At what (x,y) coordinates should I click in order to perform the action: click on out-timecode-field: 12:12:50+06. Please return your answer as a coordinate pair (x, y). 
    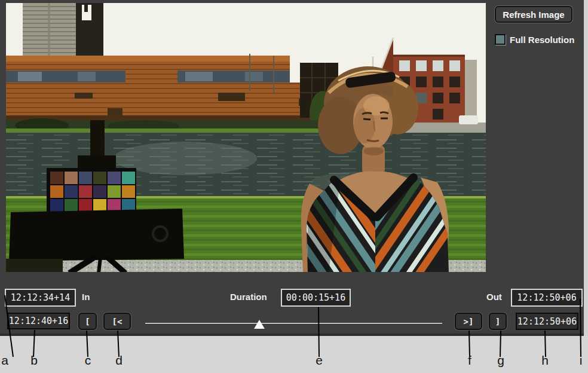
    Looking at the image, I should click on (547, 322).